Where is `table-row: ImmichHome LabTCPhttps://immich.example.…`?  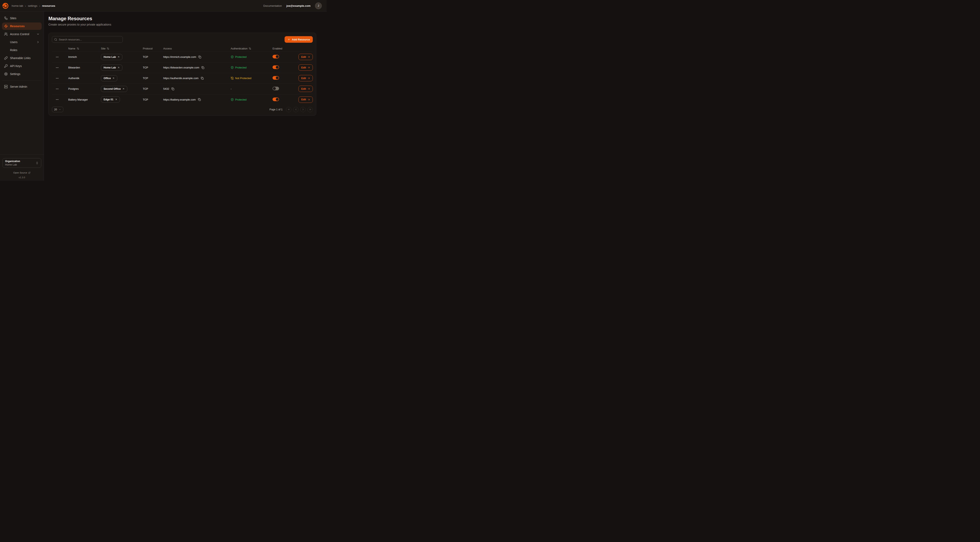
table-row: ImmichHome LabTCPhttps://immich.example.… is located at coordinates (182, 57).